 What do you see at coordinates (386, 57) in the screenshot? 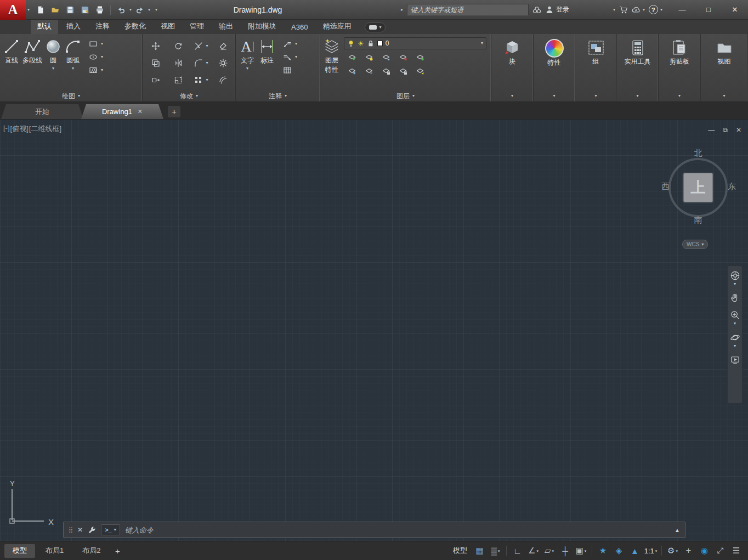
I see `layer-previous-button` at bounding box center [386, 57].